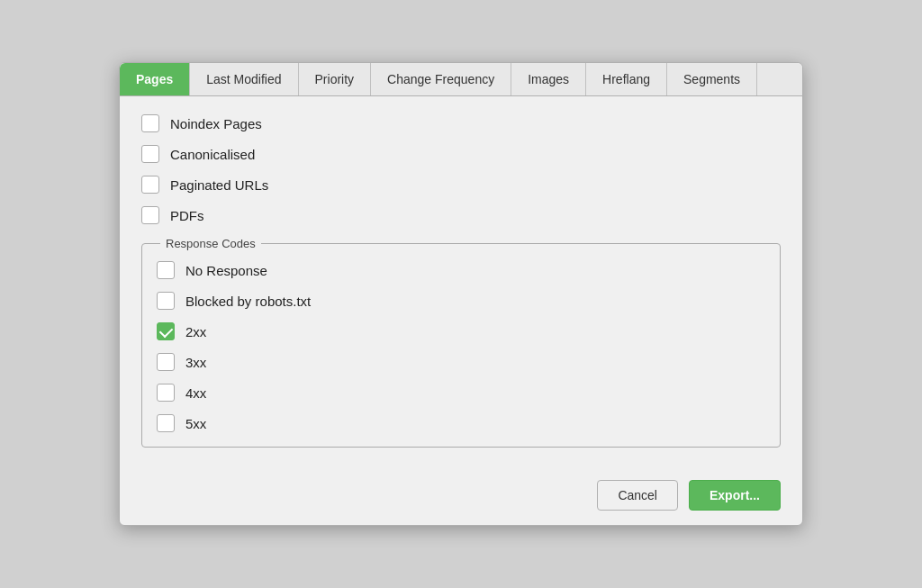  Describe the element at coordinates (461, 123) in the screenshot. I see `noindex-pages-item: Noindex Pages` at that location.